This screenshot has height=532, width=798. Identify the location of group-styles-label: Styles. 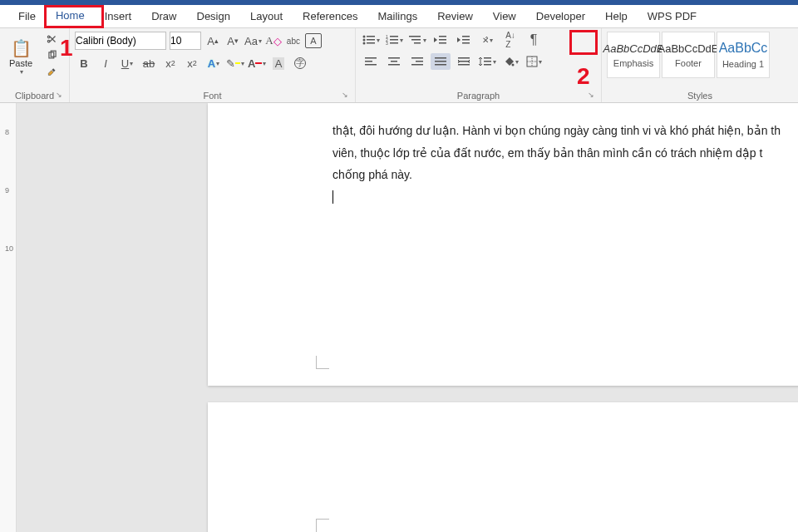
(700, 96).